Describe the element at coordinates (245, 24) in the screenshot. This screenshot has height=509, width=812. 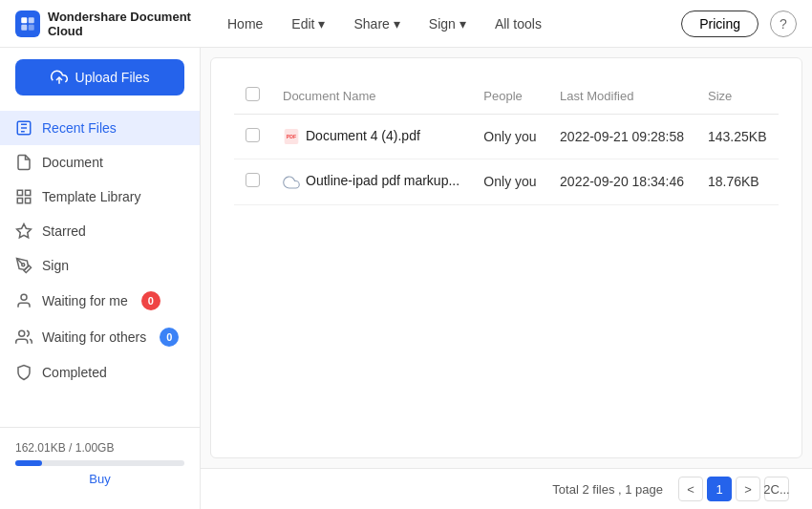
I see `nav-home: Home` at that location.